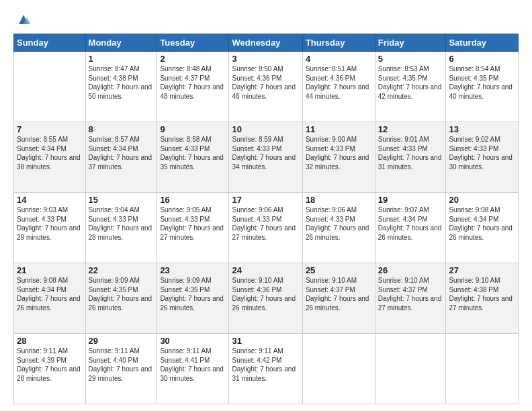 This screenshot has height=411, width=532. What do you see at coordinates (193, 365) in the screenshot?
I see `cell-detail: Sunrise: 9:11 AMSunset: 4:41 PMDaylight:…` at bounding box center [193, 365].